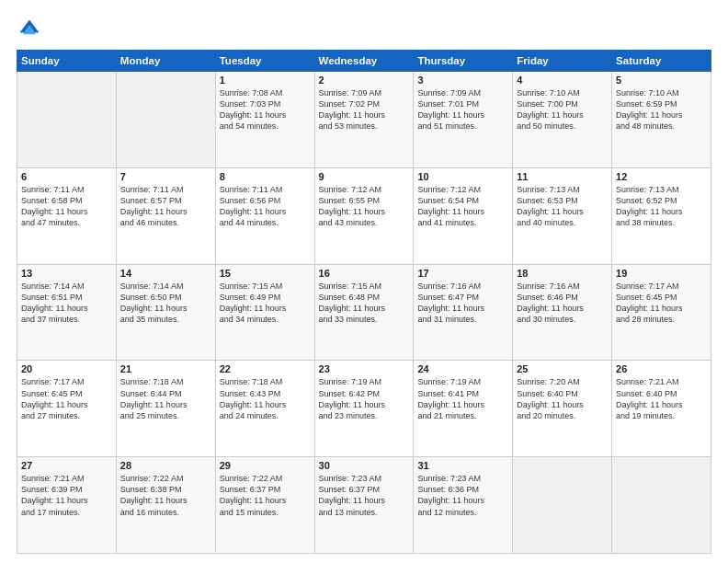 This screenshot has width=728, height=563. What do you see at coordinates (66, 273) in the screenshot?
I see `day-number: 13` at bounding box center [66, 273].